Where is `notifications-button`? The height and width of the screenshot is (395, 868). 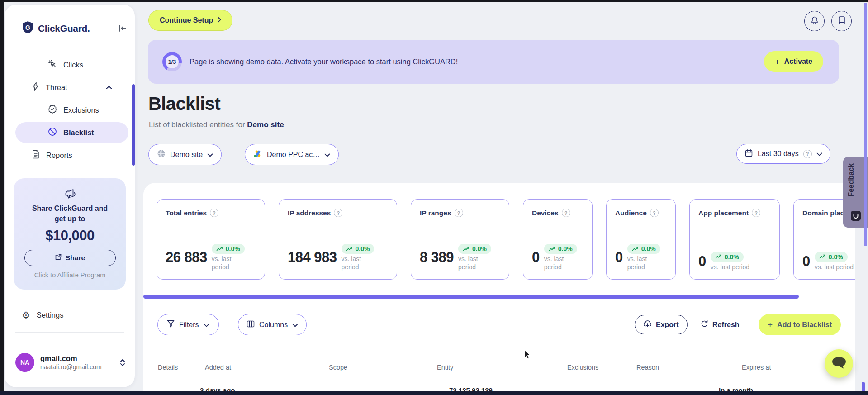
notifications-button is located at coordinates (814, 21).